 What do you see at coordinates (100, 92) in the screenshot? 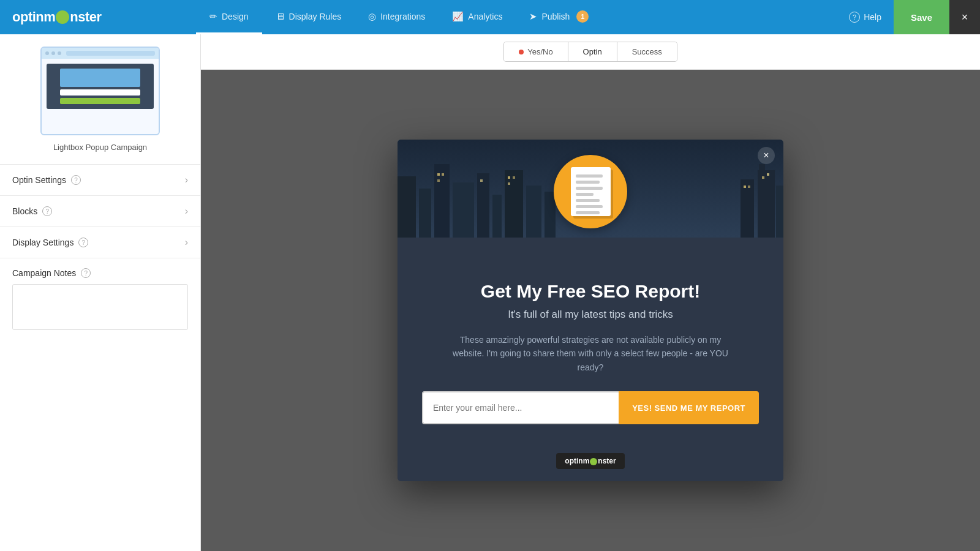
I see `popup-thumb-input` at bounding box center [100, 92].